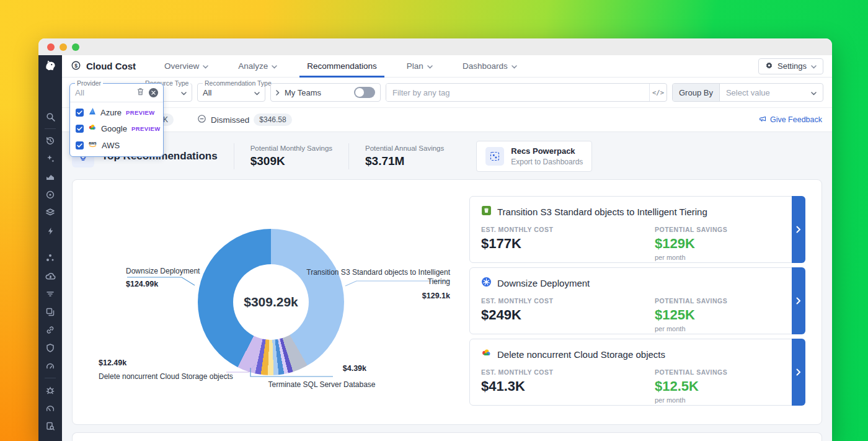 The image size is (868, 441). Describe the element at coordinates (50, 213) in the screenshot. I see `infrastructure-layers-icon` at that location.